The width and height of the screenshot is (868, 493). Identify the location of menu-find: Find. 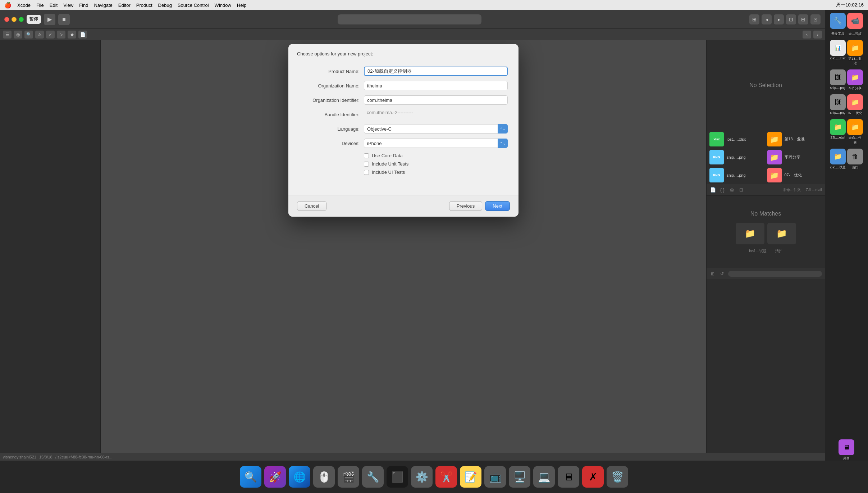
(83, 5).